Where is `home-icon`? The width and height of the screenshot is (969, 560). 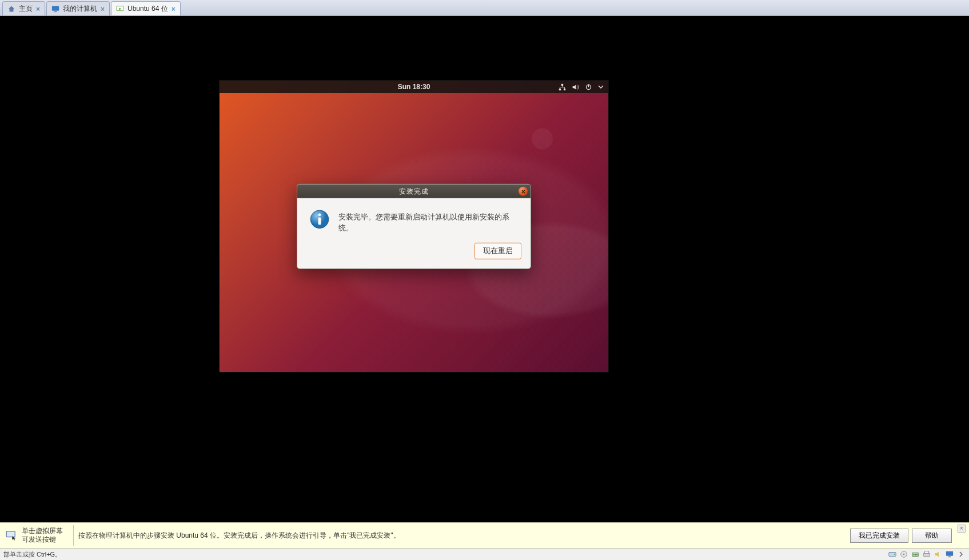
home-icon is located at coordinates (11, 9).